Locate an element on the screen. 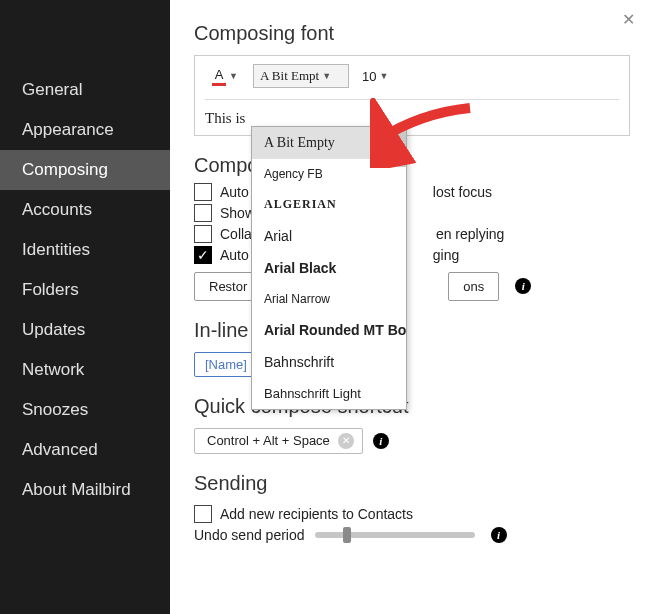 This screenshot has height=614, width=649. sidebar-item-composing: Composing is located at coordinates (85, 170).